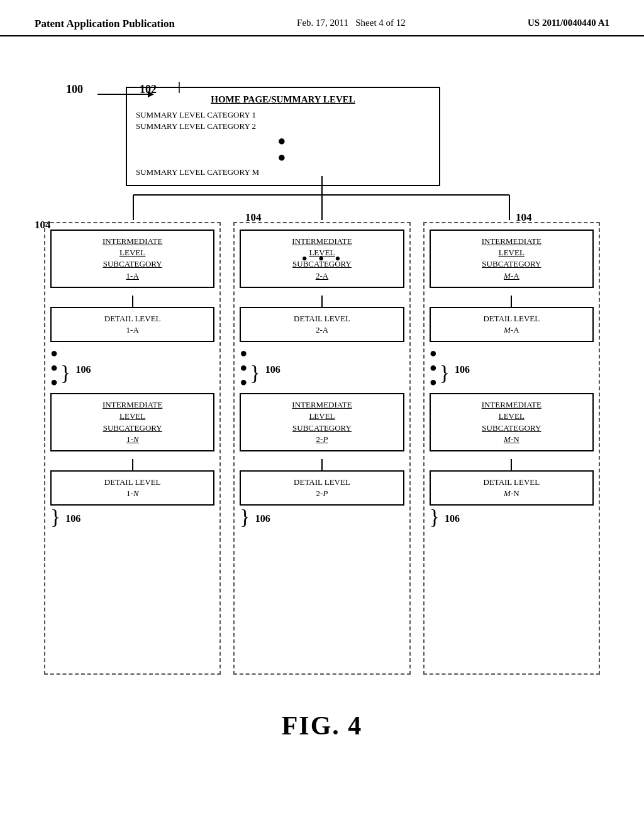 The width and height of the screenshot is (644, 830). I want to click on connector-ma, so click(511, 301).